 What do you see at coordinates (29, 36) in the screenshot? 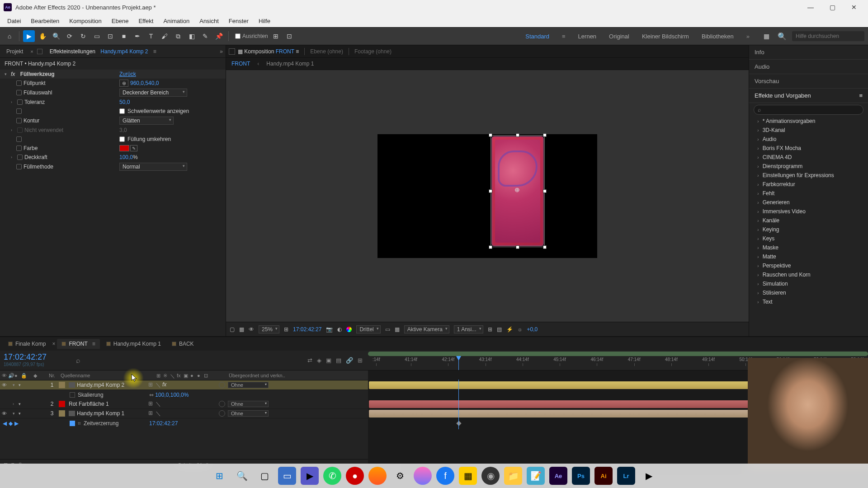
I see `selection-tool: ▶` at bounding box center [29, 36].